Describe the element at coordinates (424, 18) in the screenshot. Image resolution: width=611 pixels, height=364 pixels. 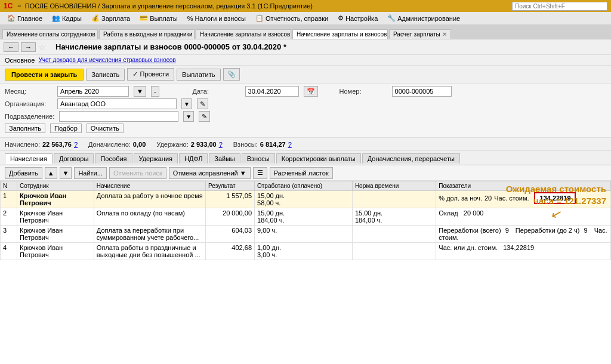
I see `menu-admin: 🔧 Администрирование` at that location.